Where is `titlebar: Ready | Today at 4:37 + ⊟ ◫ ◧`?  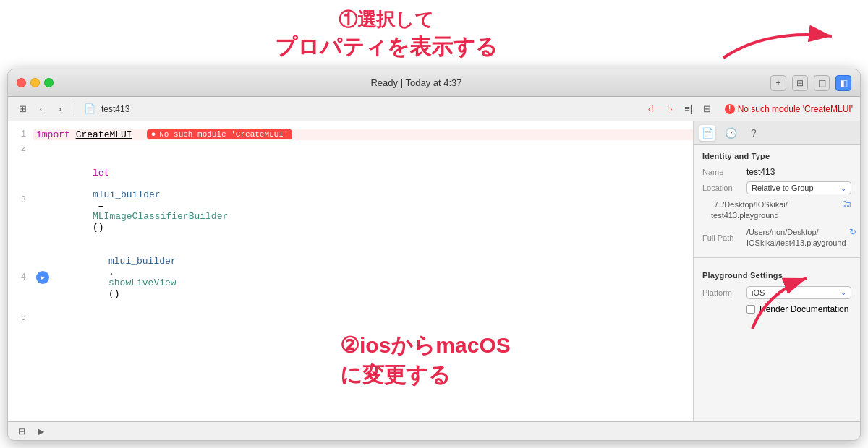 titlebar: Ready | Today at 4:37 + ⊟ ◫ ◧ is located at coordinates (434, 83).